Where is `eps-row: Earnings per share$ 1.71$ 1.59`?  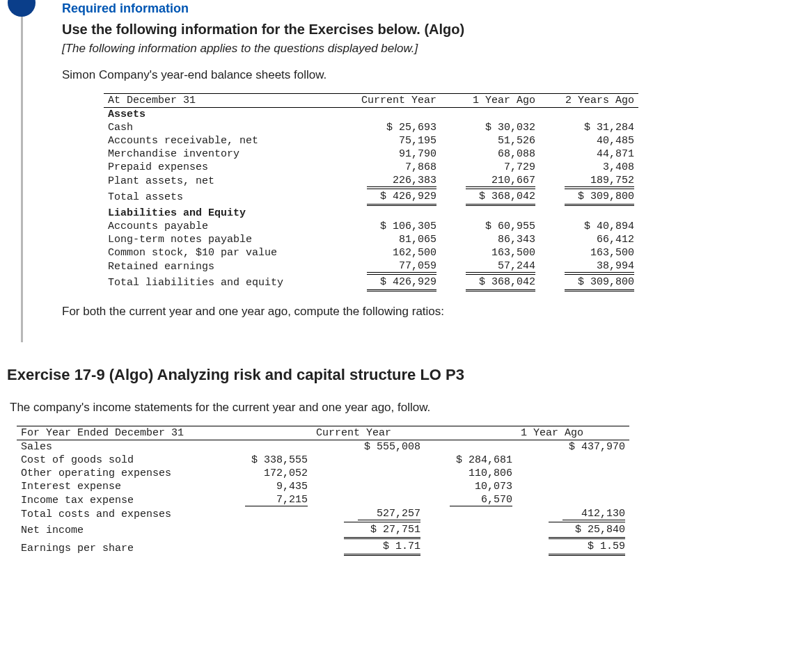
eps-row: Earnings per share$ 1.71$ 1.59 is located at coordinates (323, 548).